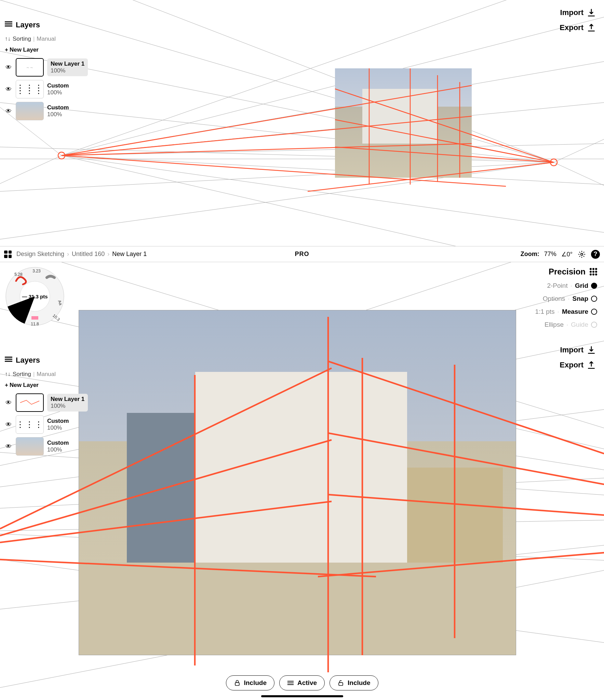 This screenshot has width=604, height=700. Describe the element at coordinates (359, 683) in the screenshot. I see `include-label: Include` at that location.